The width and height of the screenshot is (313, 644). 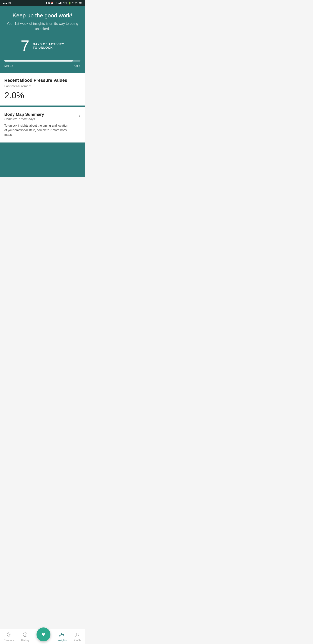 What do you see at coordinates (77, 3) in the screenshot?
I see `time: 11:26 AM` at bounding box center [77, 3].